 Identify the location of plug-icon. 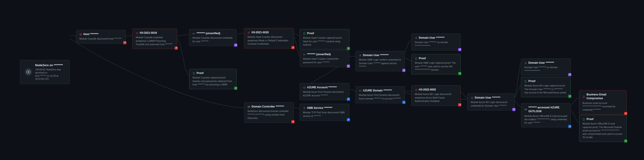
(304, 108).